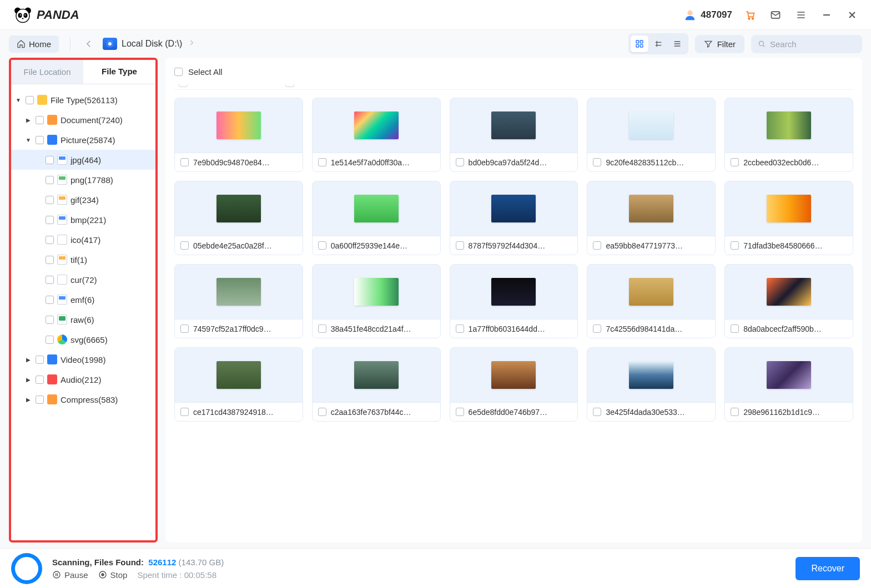 The height and width of the screenshot is (588, 871). I want to click on tree-ext-jpg: jpg(464), so click(83, 160).